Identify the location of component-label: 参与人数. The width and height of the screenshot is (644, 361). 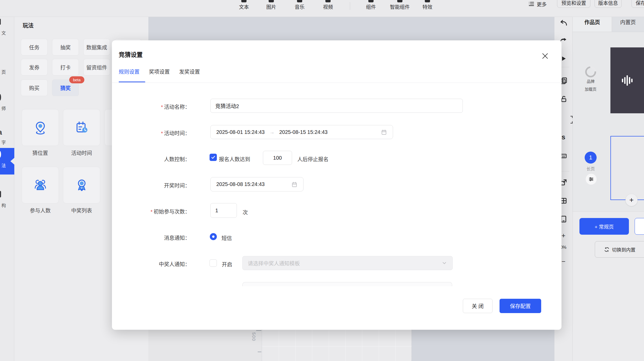
(40, 210).